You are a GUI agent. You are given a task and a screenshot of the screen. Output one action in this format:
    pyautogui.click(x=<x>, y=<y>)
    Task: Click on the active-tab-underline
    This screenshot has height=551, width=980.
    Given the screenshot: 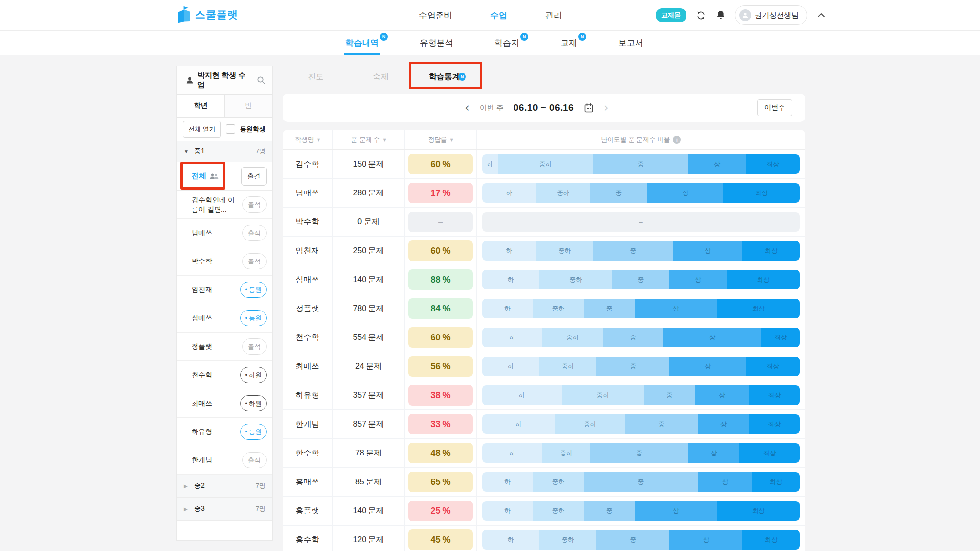 What is the action you would take?
    pyautogui.click(x=444, y=88)
    